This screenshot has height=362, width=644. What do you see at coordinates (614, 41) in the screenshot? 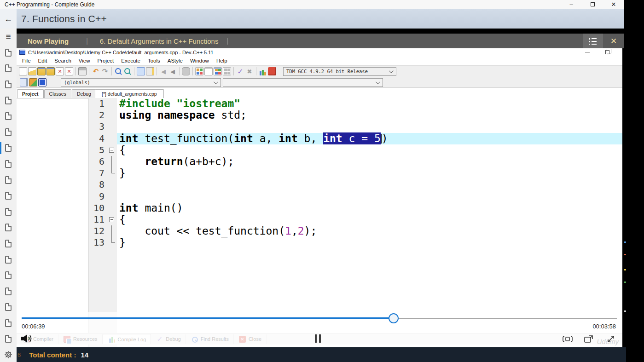
I see `player-close-button: ✕` at bounding box center [614, 41].